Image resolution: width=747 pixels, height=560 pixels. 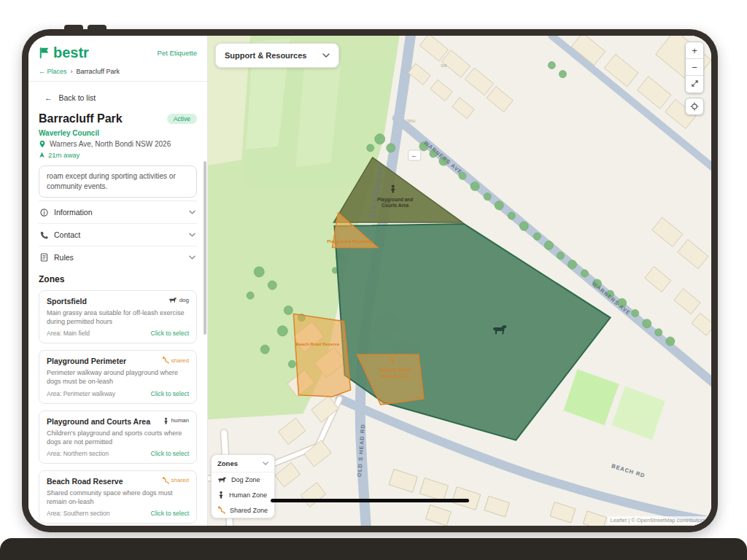 I want to click on zone-area: Area: Southern section, so click(x=78, y=513).